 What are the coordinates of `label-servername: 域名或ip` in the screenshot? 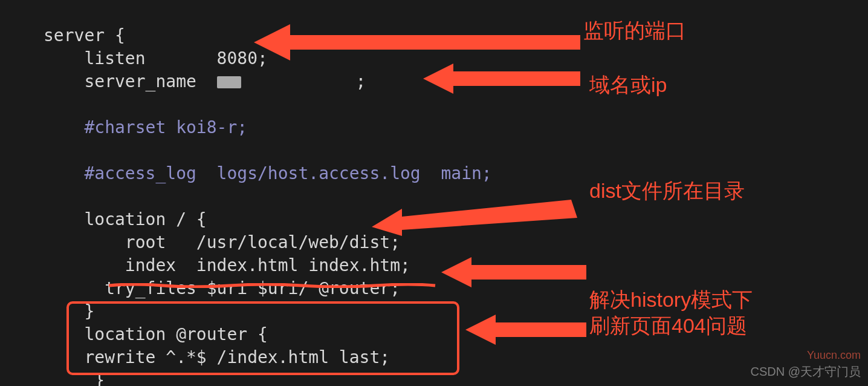 It's located at (628, 85).